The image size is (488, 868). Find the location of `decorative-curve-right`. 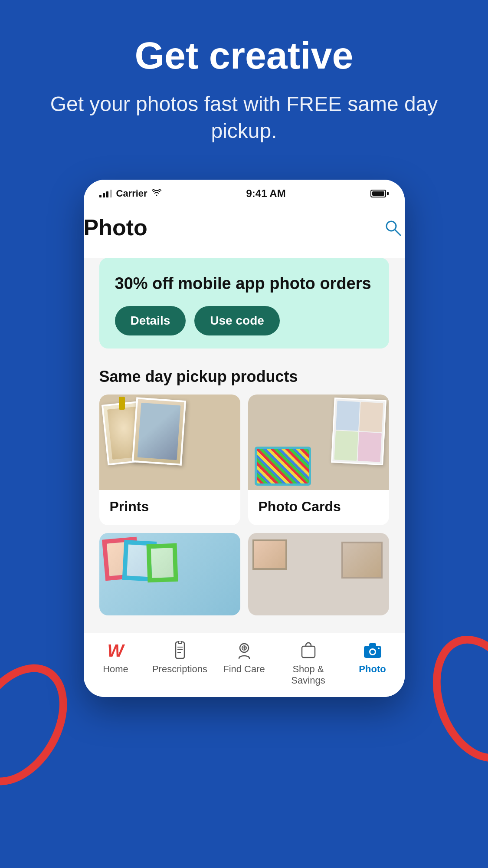

decorative-curve-right is located at coordinates (452, 699).